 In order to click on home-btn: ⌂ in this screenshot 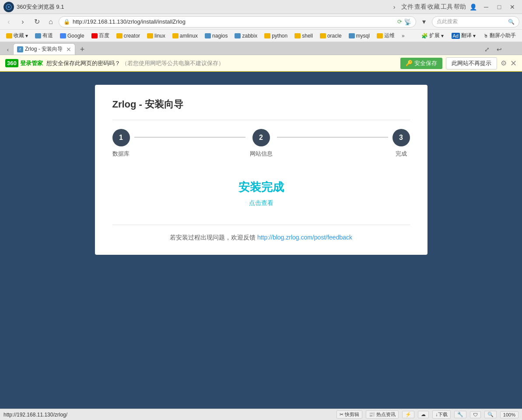, I will do `click(51, 22)`.